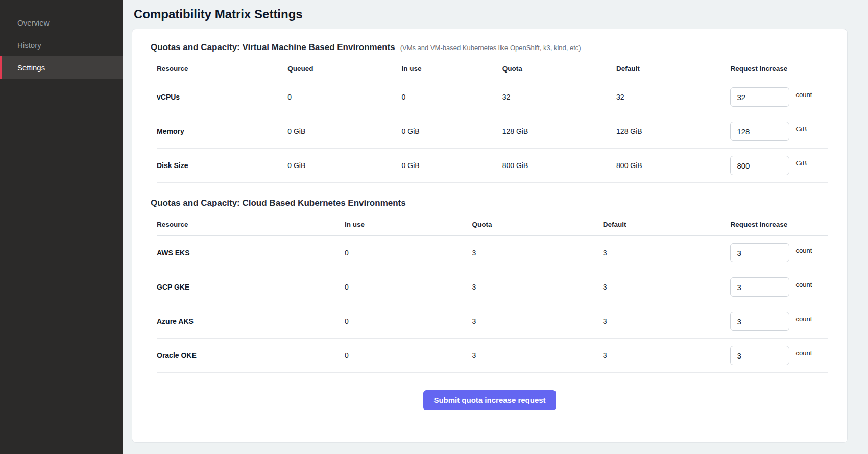 The width and height of the screenshot is (868, 454). I want to click on card-footer: Submit quota increase request, so click(490, 400).